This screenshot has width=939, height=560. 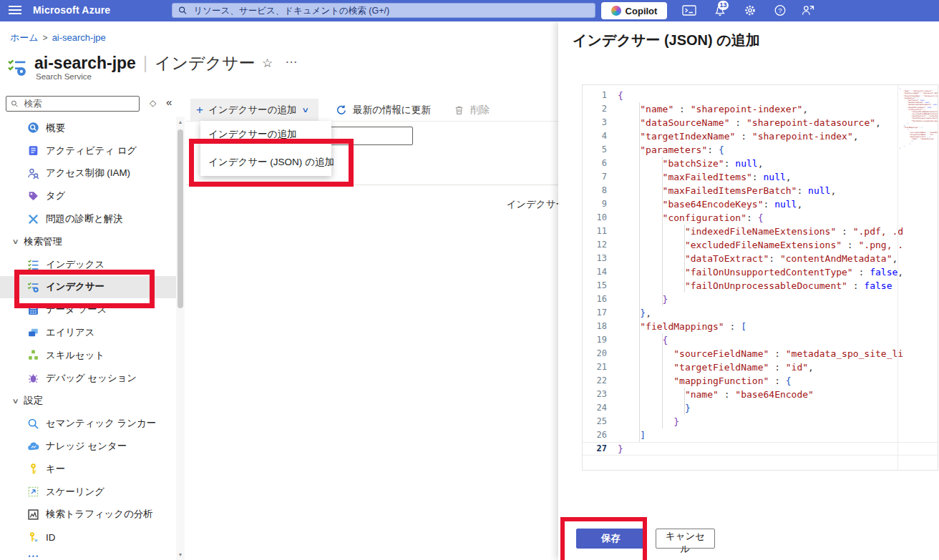 What do you see at coordinates (595, 326) in the screenshot?
I see `line-number: 18` at bounding box center [595, 326].